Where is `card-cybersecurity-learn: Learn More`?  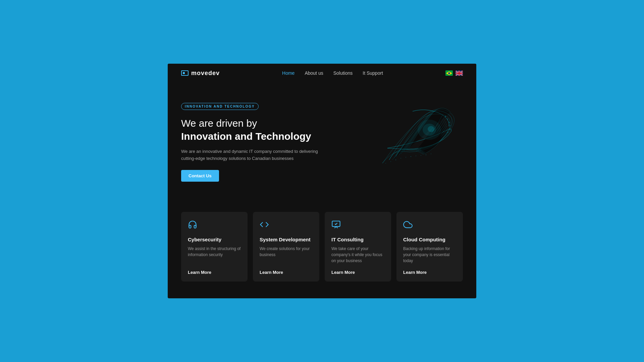 card-cybersecurity-learn: Learn More is located at coordinates (214, 272).